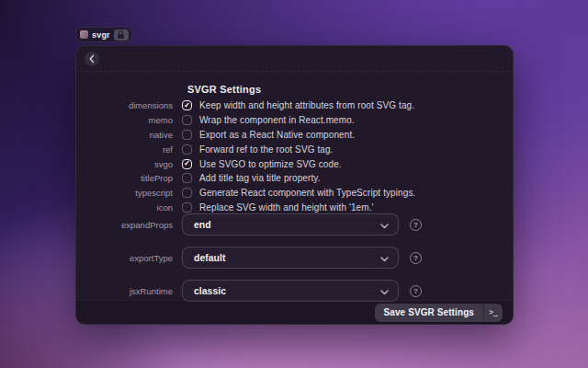 The image size is (588, 368). What do you see at coordinates (294, 208) in the screenshot?
I see `checkbox-row-icon: icon✓Replace SVG width and height with '…` at bounding box center [294, 208].